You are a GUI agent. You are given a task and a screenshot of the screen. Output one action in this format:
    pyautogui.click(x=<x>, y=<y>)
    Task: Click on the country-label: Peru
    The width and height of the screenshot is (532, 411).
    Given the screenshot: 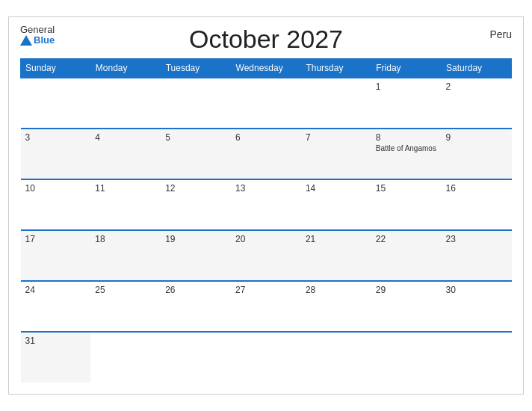 What is the action you would take?
    pyautogui.click(x=501, y=34)
    